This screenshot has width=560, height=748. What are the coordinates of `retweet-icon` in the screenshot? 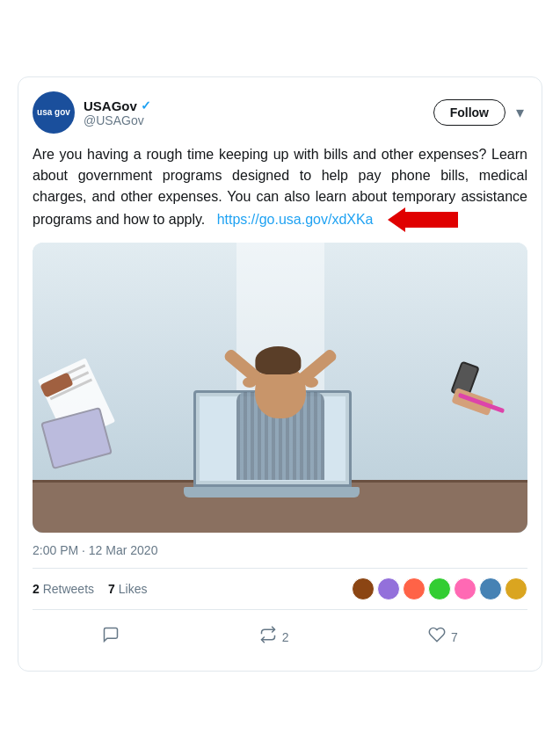 It's located at (268, 636).